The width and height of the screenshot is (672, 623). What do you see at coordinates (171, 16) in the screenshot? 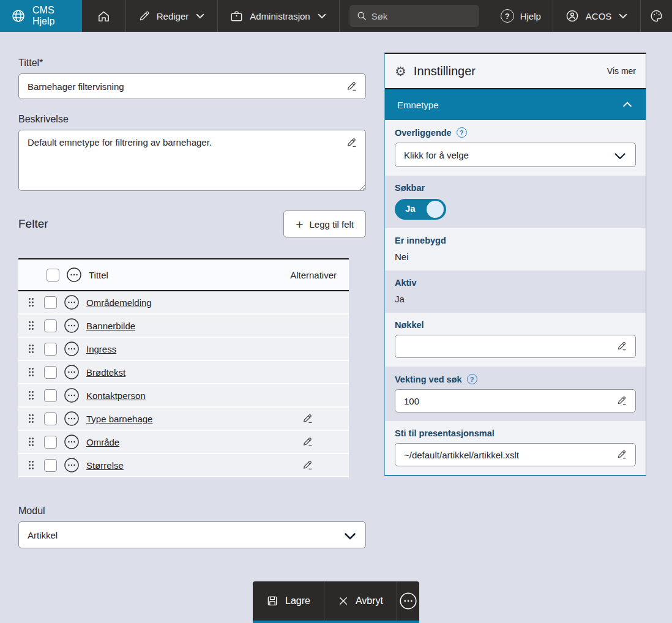
I see `nav-rediger-menu: Rediger` at bounding box center [171, 16].